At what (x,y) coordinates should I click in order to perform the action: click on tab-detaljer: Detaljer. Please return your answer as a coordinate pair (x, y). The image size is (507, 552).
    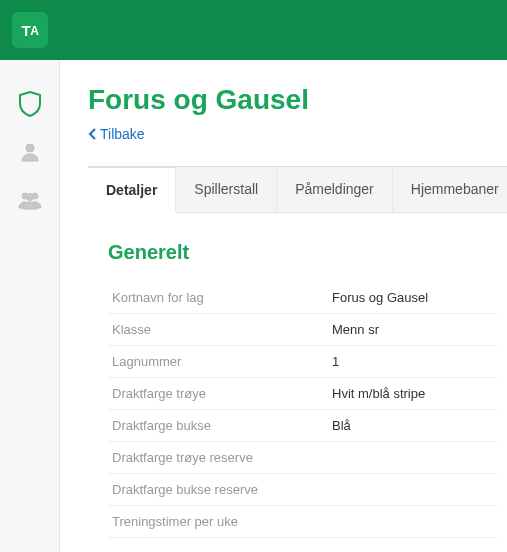
    Looking at the image, I should click on (132, 190).